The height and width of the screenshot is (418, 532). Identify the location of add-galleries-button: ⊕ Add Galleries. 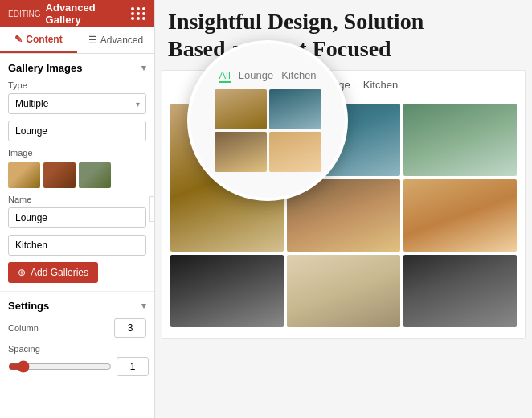
(53, 273).